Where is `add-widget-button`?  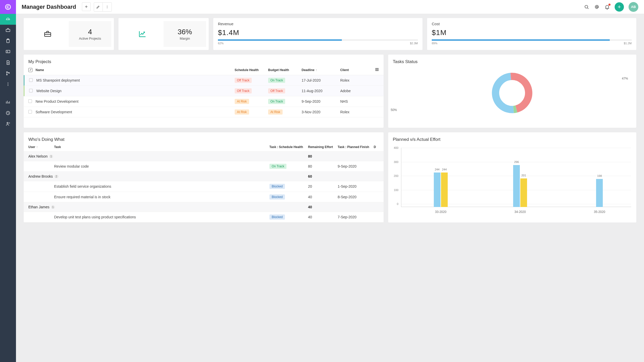 add-widget-button is located at coordinates (86, 7).